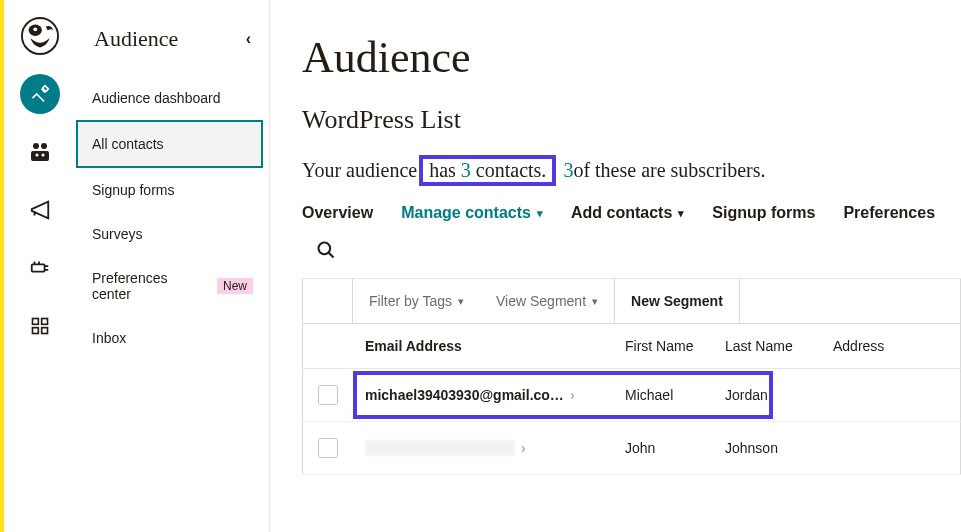 This screenshot has width=961, height=532. Describe the element at coordinates (632, 58) in the screenshot. I see `page-title: Audience` at that location.